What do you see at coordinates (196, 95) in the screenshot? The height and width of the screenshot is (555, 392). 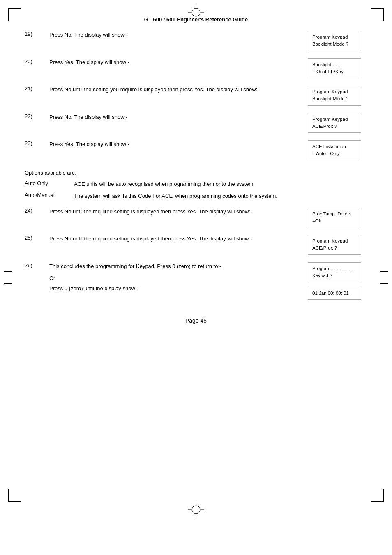 I see `step-21: 21) Press No until the setting you requi…` at bounding box center [196, 95].